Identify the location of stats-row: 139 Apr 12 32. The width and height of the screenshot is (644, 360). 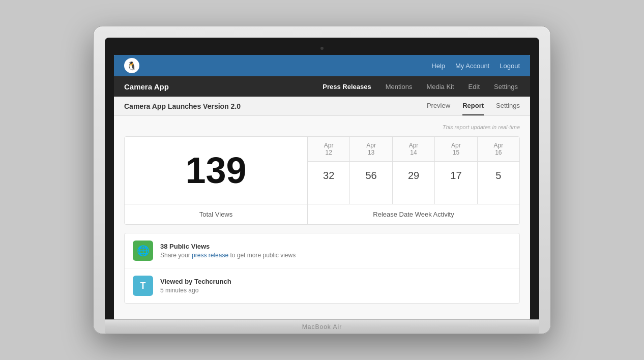
(322, 170).